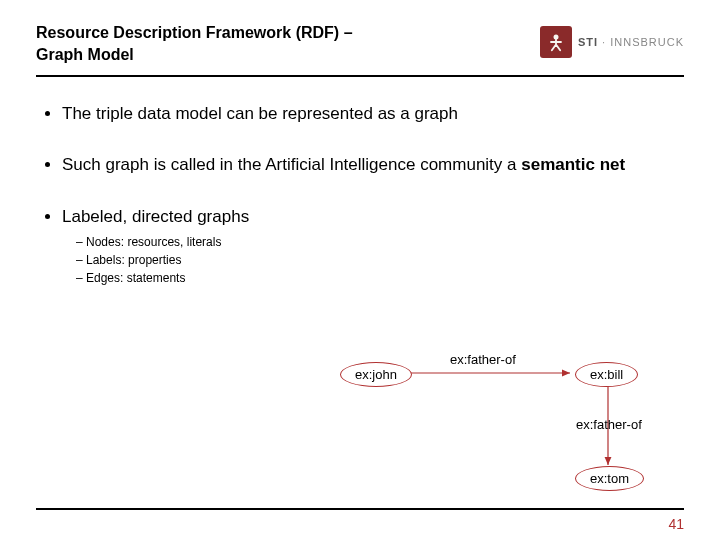  Describe the element at coordinates (156, 216) in the screenshot. I see `bullet-3-text: Labeled, directed graphs` at that location.